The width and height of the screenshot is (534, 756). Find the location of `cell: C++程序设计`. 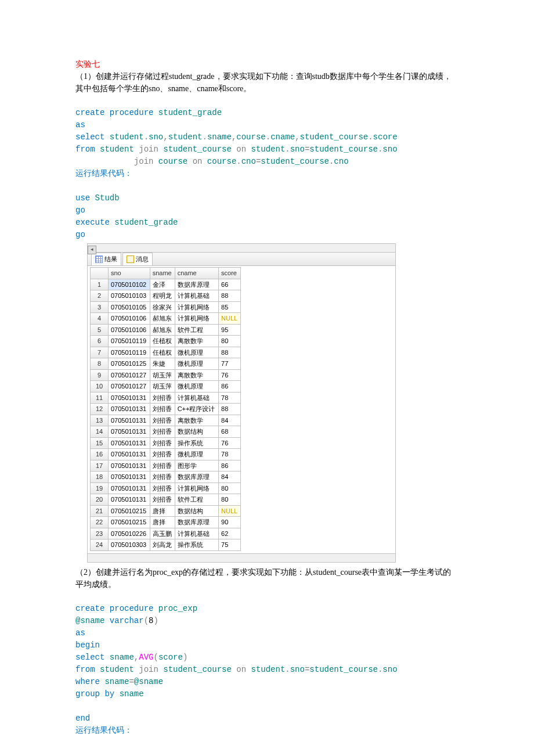

cell: C++程序设计 is located at coordinates (196, 409).